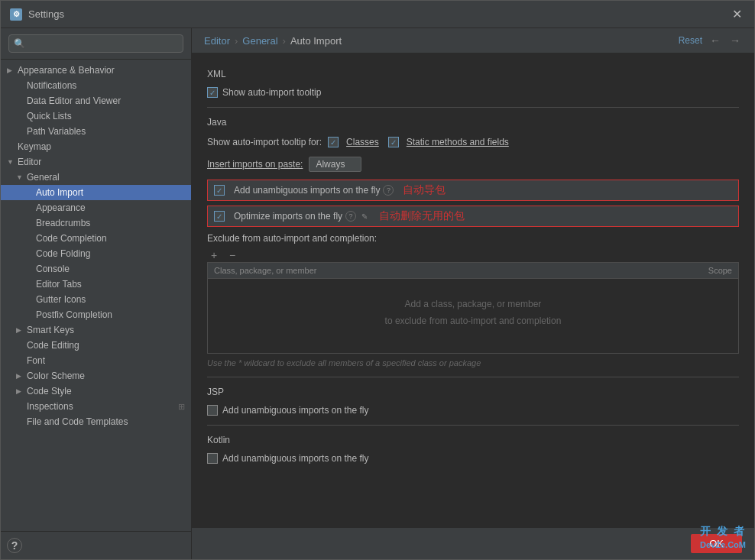 The image size is (755, 560). Describe the element at coordinates (378, 15) in the screenshot. I see `titlebar: ⚙ Settings ✕` at that location.